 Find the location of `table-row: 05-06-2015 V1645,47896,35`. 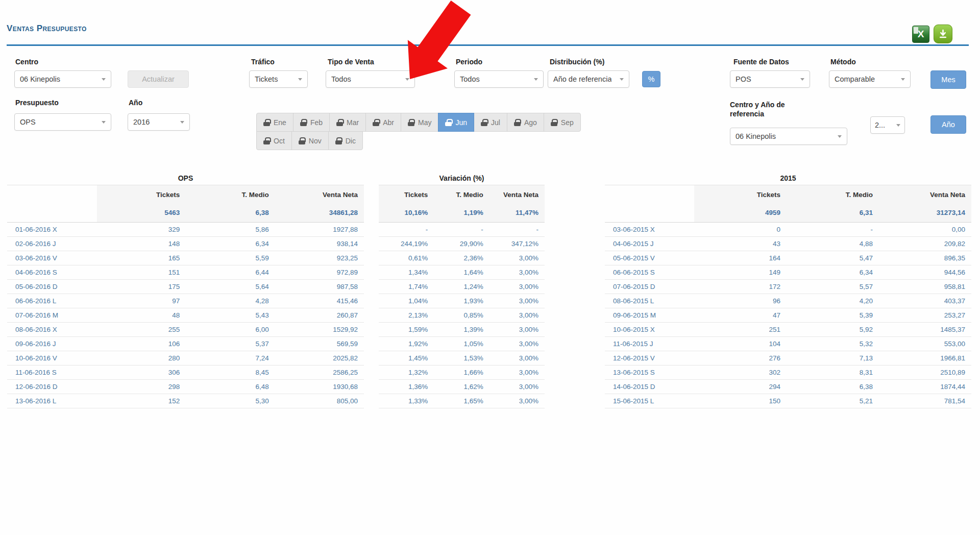

table-row: 05-06-2015 V1645,47896,35 is located at coordinates (788, 258).